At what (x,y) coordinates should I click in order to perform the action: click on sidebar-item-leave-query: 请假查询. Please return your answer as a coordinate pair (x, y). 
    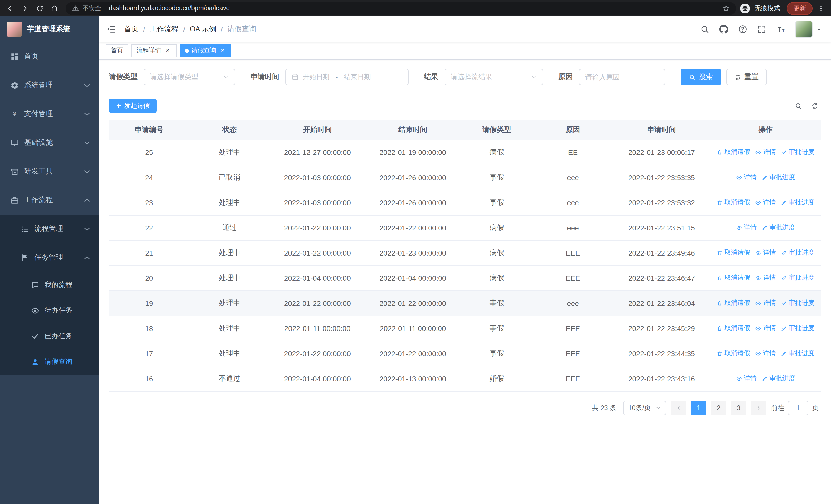
    Looking at the image, I should click on (49, 362).